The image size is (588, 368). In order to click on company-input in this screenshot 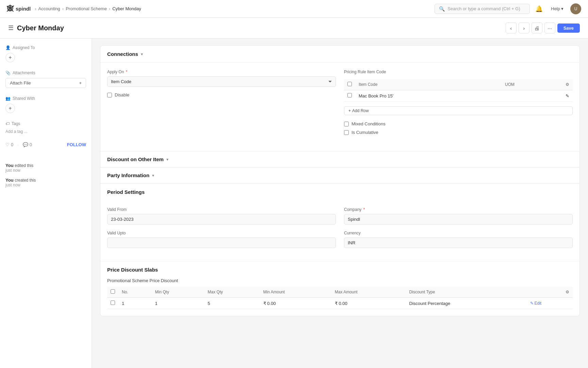, I will do `click(458, 219)`.